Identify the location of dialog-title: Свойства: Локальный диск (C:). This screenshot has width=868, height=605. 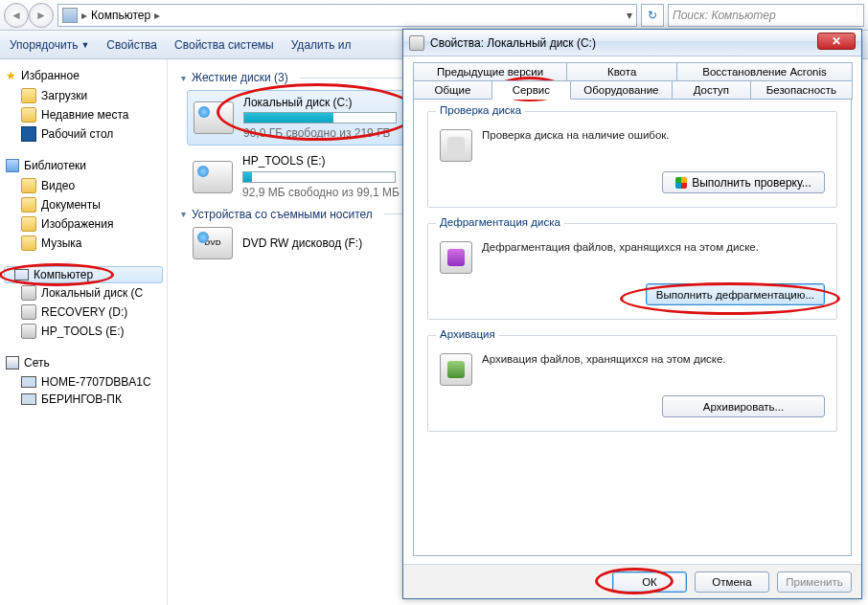
(514, 43).